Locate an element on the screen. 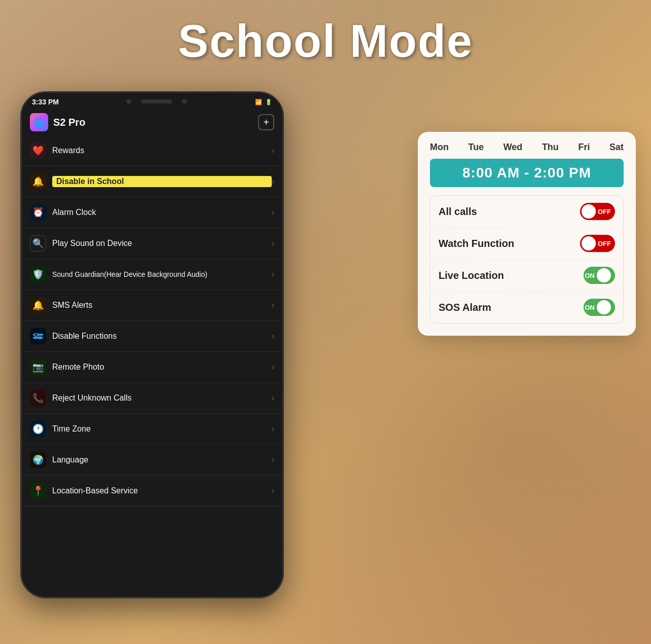  schedule-card: Mon Tue Wed Thu Fri Sat 8:00 AM - 2:00 P… is located at coordinates (527, 234).